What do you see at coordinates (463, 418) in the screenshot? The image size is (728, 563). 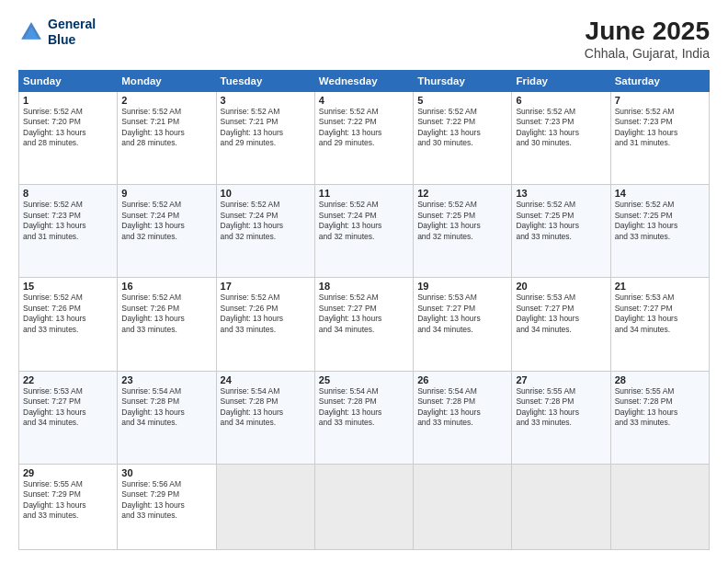 I see `calendar-cell: 26Sunrise: 5:54 AM Sunset: 7:28 PM Dayli…` at bounding box center [463, 418].